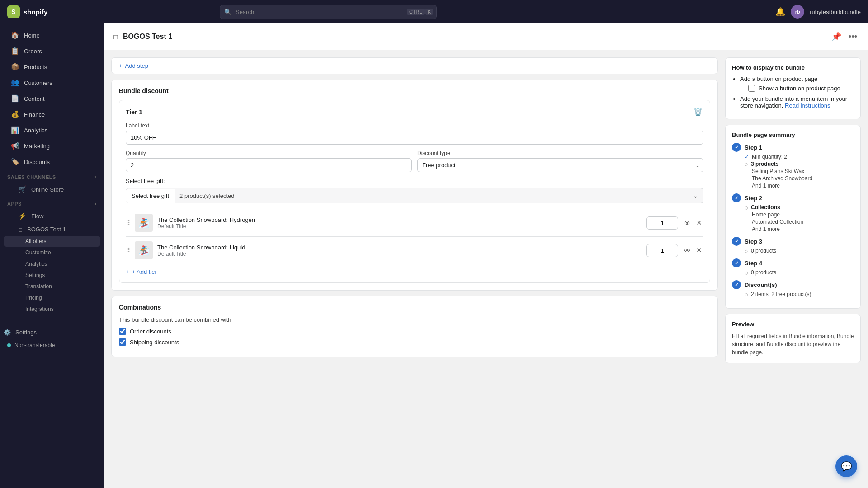  What do you see at coordinates (793, 147) in the screenshot?
I see `step-1-header: ✓ Step 1` at bounding box center [793, 147].